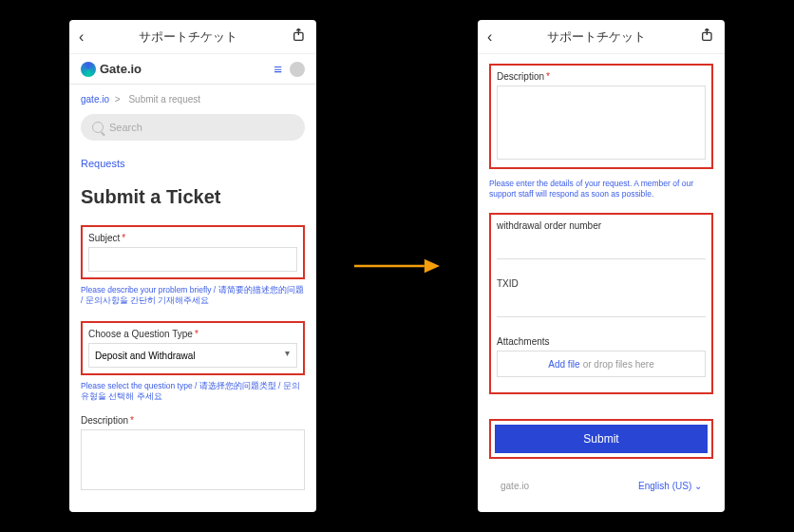  Describe the element at coordinates (515, 486) in the screenshot. I see `footer-brand: gate.io` at that location.